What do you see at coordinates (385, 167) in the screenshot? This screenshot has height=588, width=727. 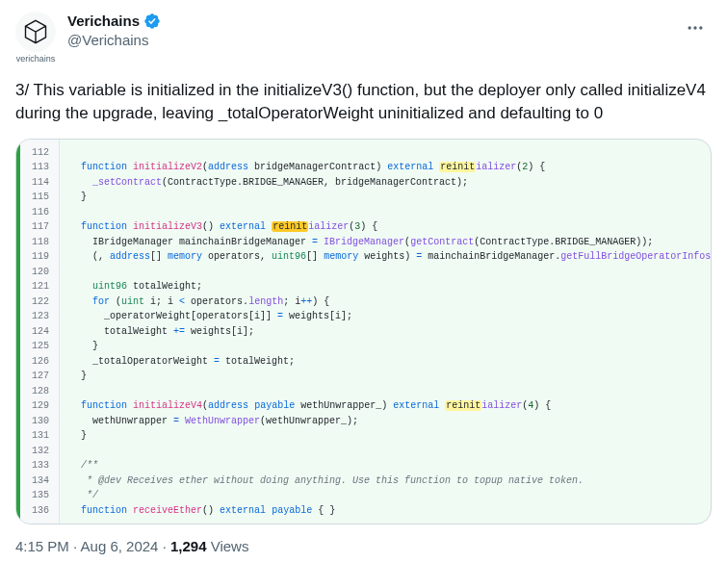 I see `code-line: function initializeV2(address bridgeMana…` at bounding box center [385, 167].